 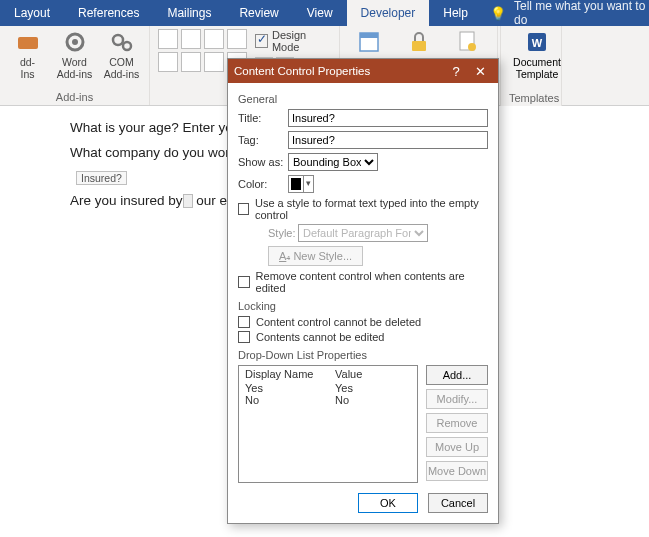 What do you see at coordinates (74, 54) in the screenshot?
I see `word-addins-button: Word Add-ins` at bounding box center [74, 54].